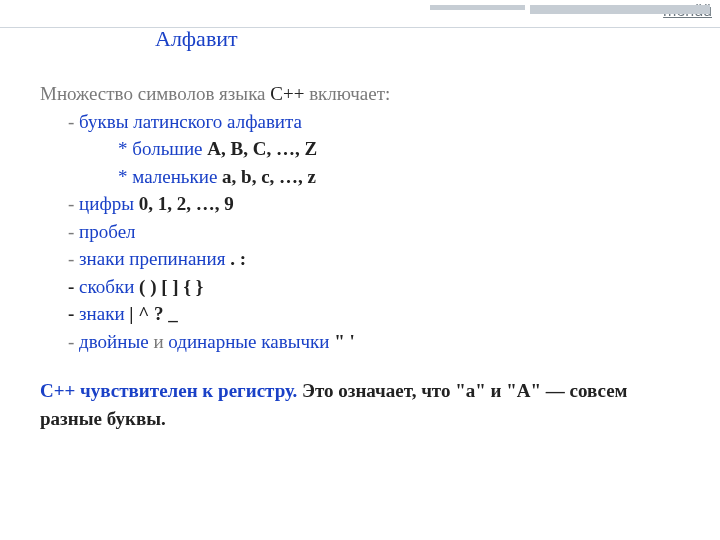  What do you see at coordinates (365, 259) in the screenshot?
I see `item-punct: - знаки препинания . :` at bounding box center [365, 259].